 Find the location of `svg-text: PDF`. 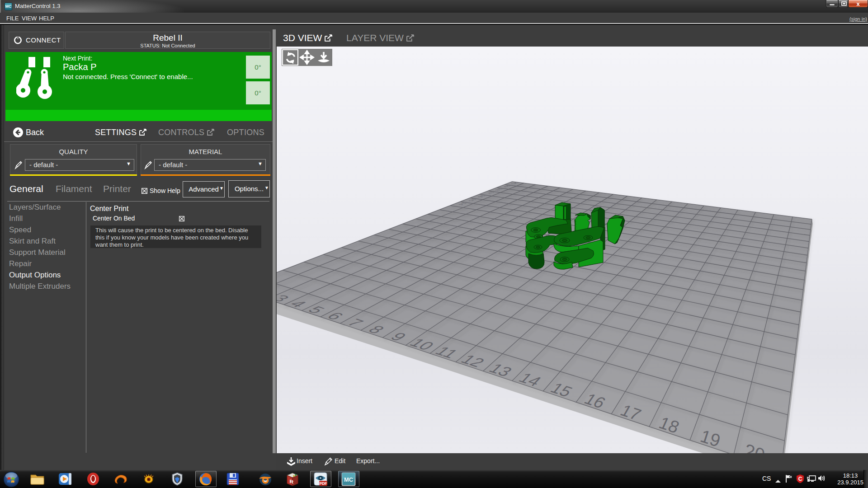

svg-text: PDF is located at coordinates (324, 483).